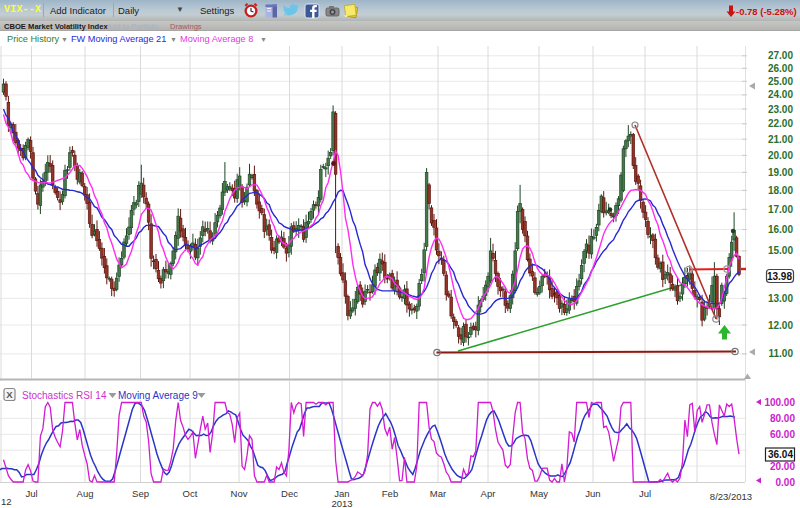  What do you see at coordinates (780, 326) in the screenshot?
I see `svg-text: 12.00` at bounding box center [780, 326].